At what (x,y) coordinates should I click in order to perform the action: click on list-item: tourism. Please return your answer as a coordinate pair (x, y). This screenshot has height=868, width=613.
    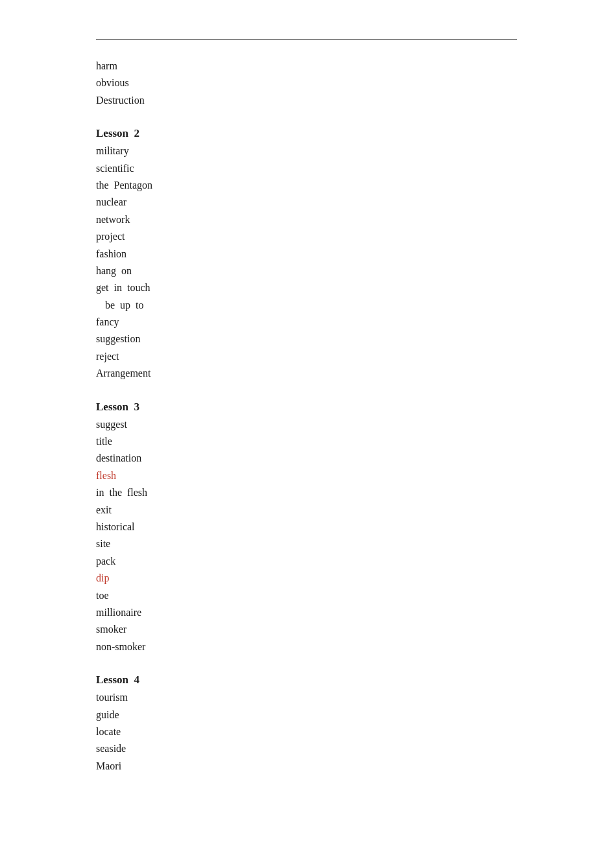
    Looking at the image, I should click on (306, 698).